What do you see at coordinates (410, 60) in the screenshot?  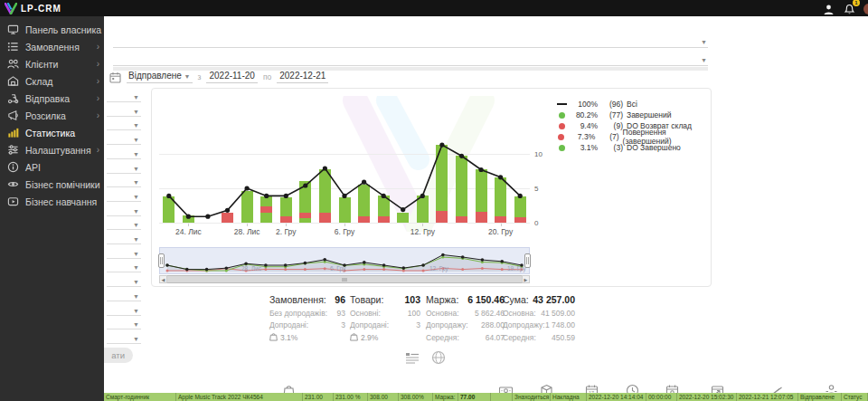 I see `filter-select-2: ▼` at bounding box center [410, 60].